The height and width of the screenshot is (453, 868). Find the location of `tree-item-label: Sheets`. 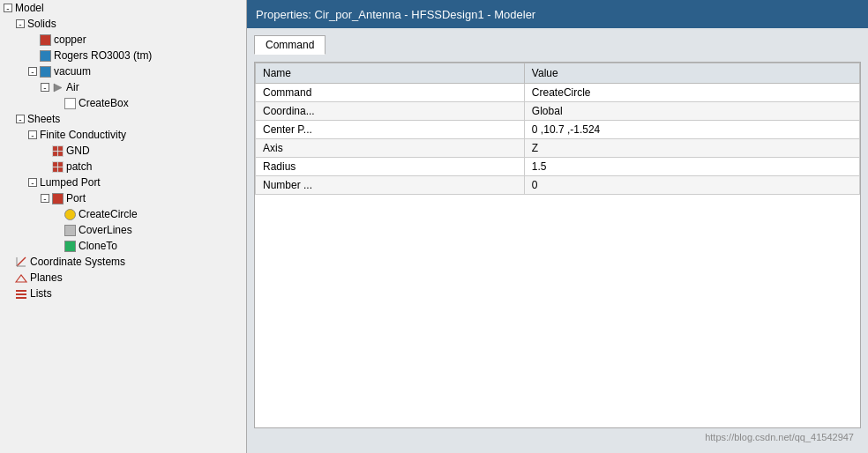

tree-item-label: Sheets is located at coordinates (44, 119).